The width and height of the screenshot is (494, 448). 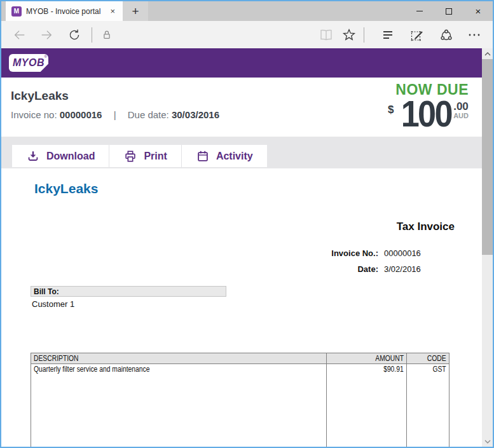 What do you see at coordinates (461, 107) in the screenshot?
I see `amount-cents: .00` at bounding box center [461, 107].